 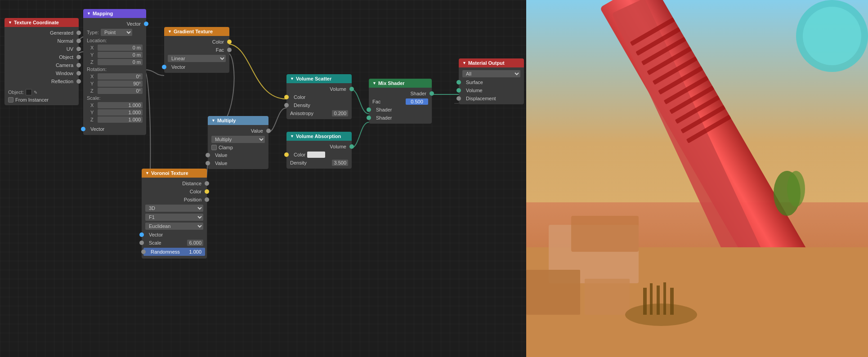 I want to click on multiply-operation-dropdown: Multiply, so click(x=238, y=139).